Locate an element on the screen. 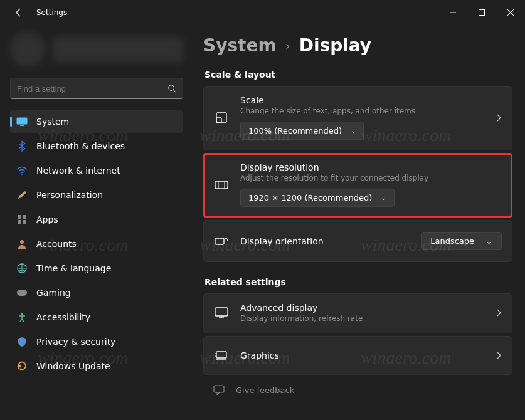 The image size is (525, 420). window-title: Settings is located at coordinates (51, 13).